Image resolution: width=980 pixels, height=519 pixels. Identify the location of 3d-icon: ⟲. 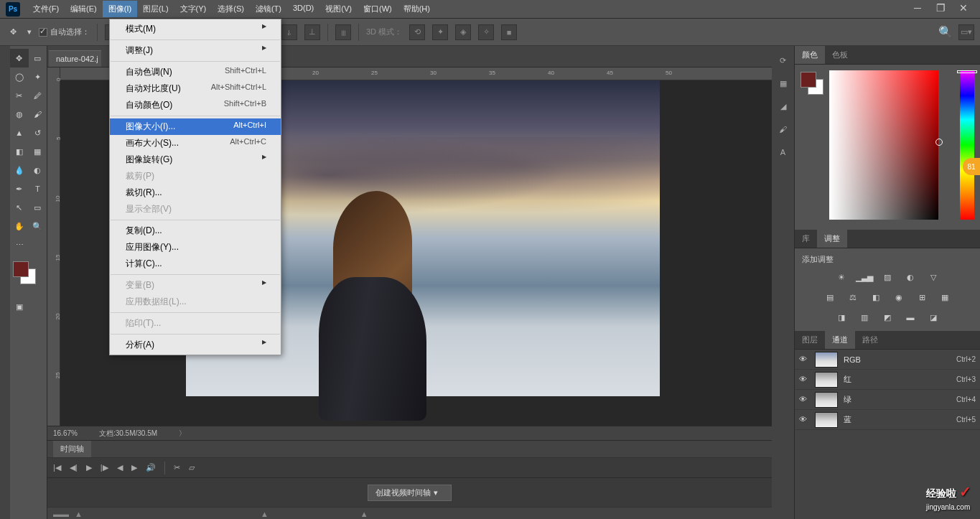
(417, 32).